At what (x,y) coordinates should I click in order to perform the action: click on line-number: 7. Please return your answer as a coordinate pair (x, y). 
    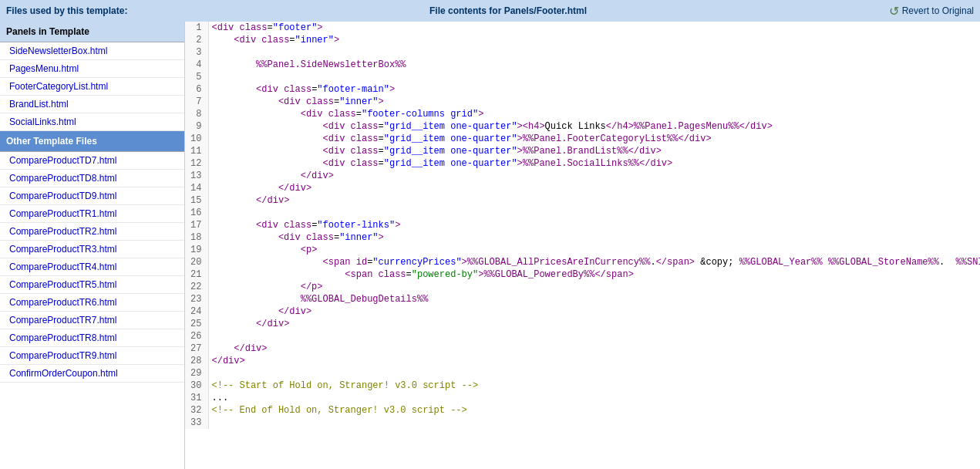
    Looking at the image, I should click on (197, 102).